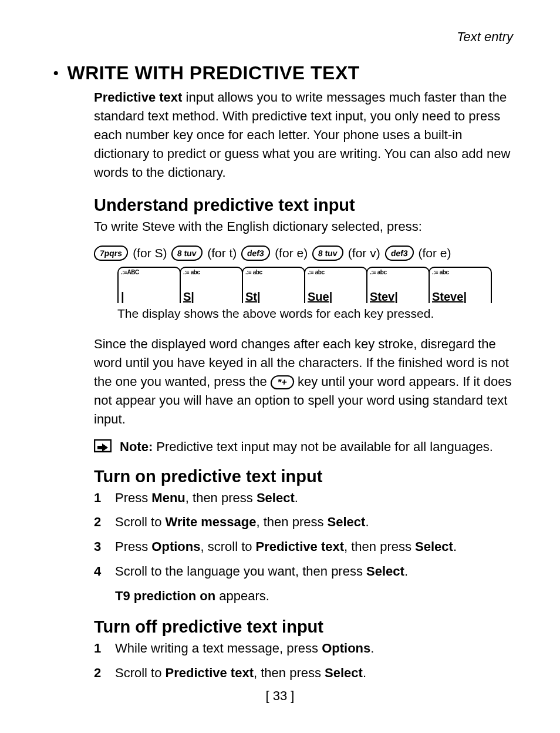 Image resolution: width=560 pixels, height=733 pixels. What do you see at coordinates (211, 285) in the screenshot?
I see `screen-1: .:≡ abc S|` at bounding box center [211, 285].